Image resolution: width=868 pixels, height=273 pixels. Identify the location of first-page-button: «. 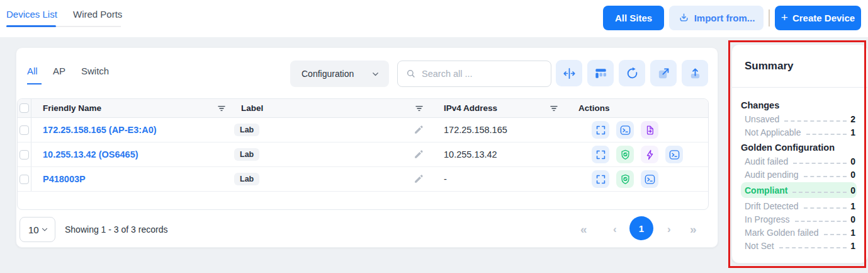
(584, 229).